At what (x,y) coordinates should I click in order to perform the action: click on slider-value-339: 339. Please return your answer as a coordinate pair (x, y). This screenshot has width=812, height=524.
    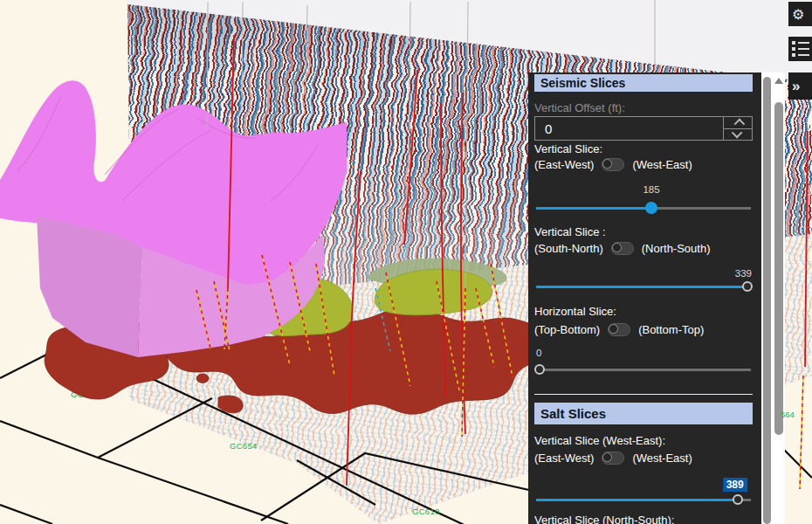
    Looking at the image, I should click on (744, 273).